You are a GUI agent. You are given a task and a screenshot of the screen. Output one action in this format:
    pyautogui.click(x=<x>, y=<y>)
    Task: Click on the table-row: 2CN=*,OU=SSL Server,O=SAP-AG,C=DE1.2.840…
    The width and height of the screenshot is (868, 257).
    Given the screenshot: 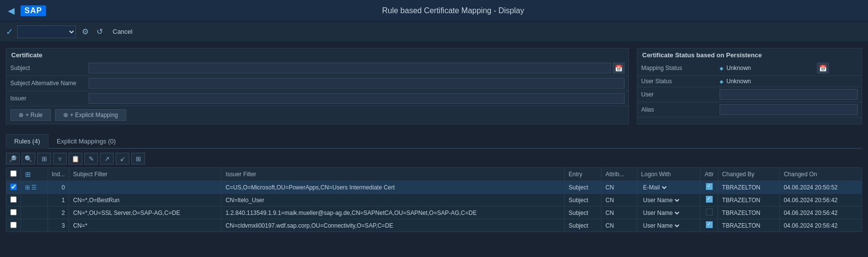 What is the action you would take?
    pyautogui.click(x=434, y=213)
    